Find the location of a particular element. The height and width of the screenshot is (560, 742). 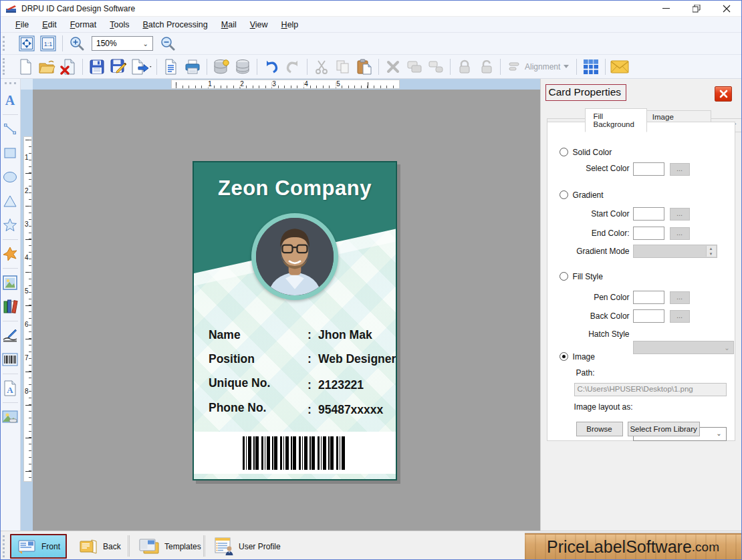

group-button is located at coordinates (414, 67).